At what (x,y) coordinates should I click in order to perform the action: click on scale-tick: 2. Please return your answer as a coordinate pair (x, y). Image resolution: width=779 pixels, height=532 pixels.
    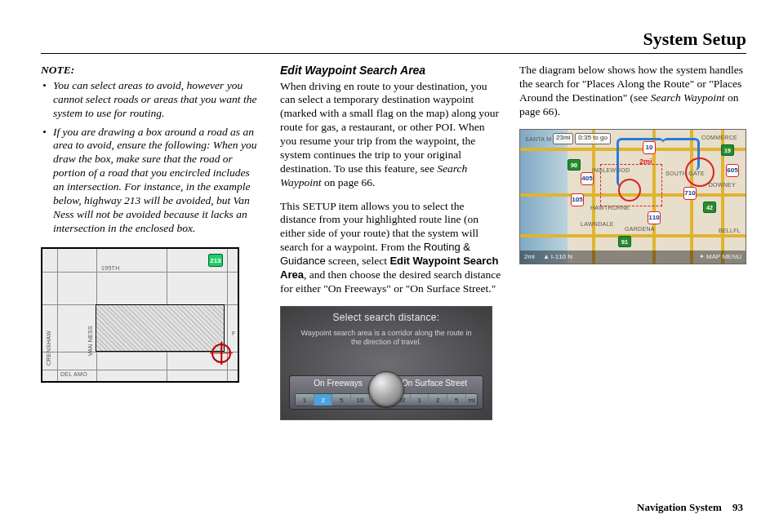
    Looking at the image, I should click on (438, 400).